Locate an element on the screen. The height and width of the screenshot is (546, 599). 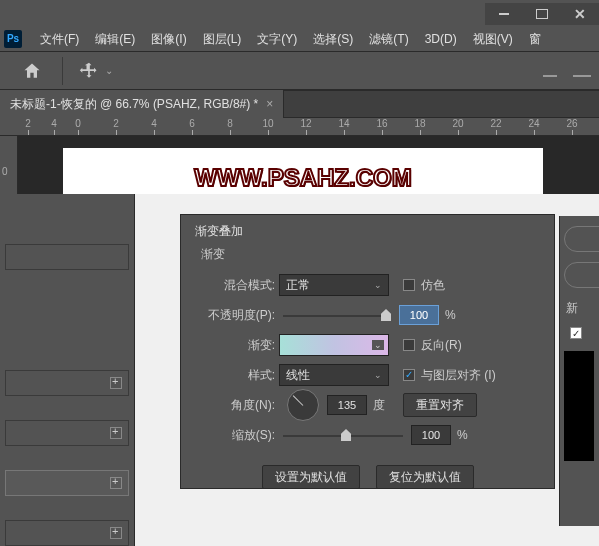
canvas-text-layer: WWW.PSAHZ.COM is located at coordinates (302, 178).